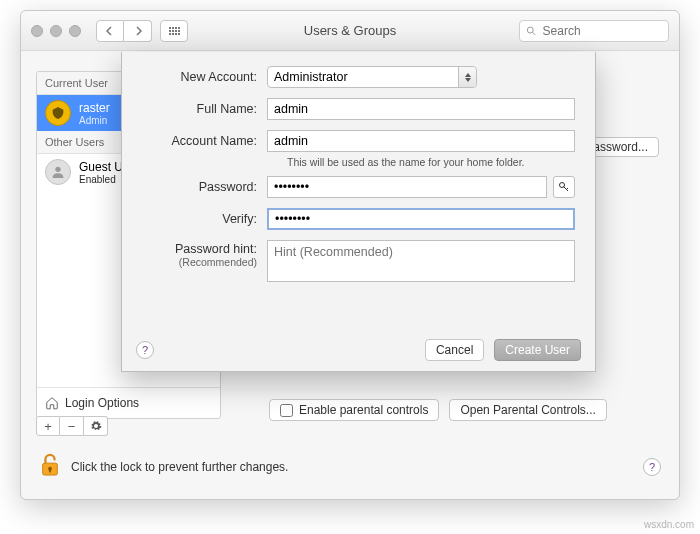 This screenshot has height=534, width=700. Describe the element at coordinates (564, 187) in the screenshot. I see `password-assistant-button` at that location.